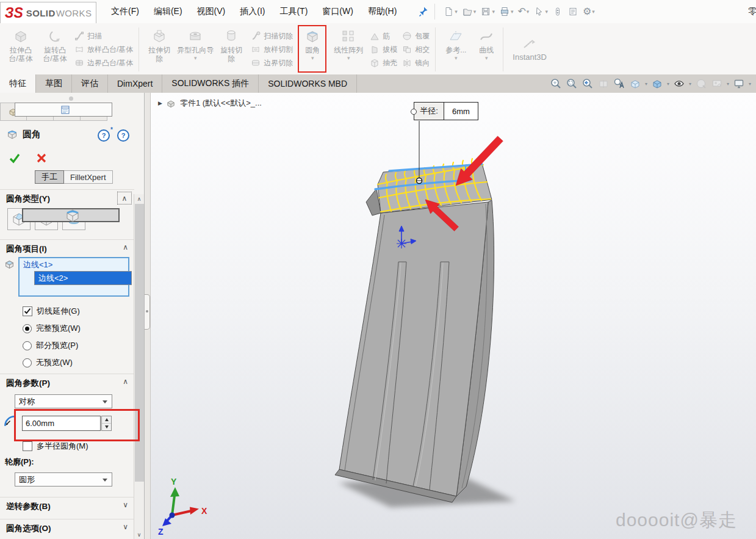 This screenshot has height=539, width=756. Describe the element at coordinates (383, 37) in the screenshot. I see `rib-button: 筋` at that location.